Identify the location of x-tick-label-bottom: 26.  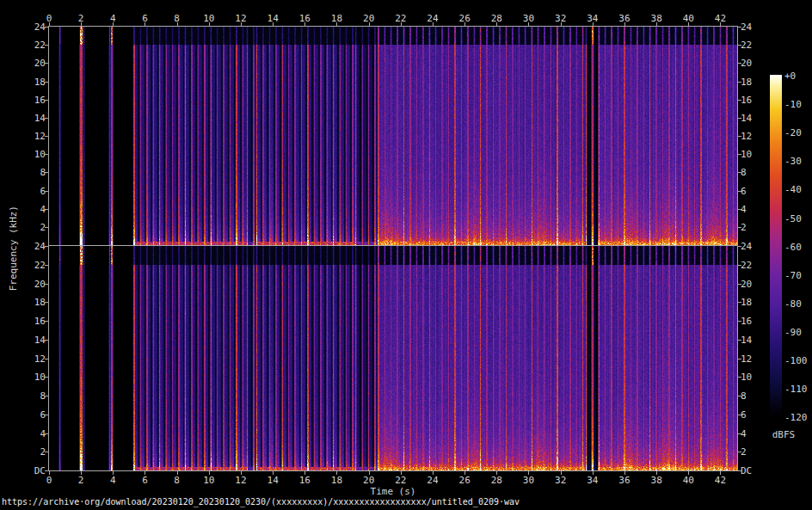
(464, 480).